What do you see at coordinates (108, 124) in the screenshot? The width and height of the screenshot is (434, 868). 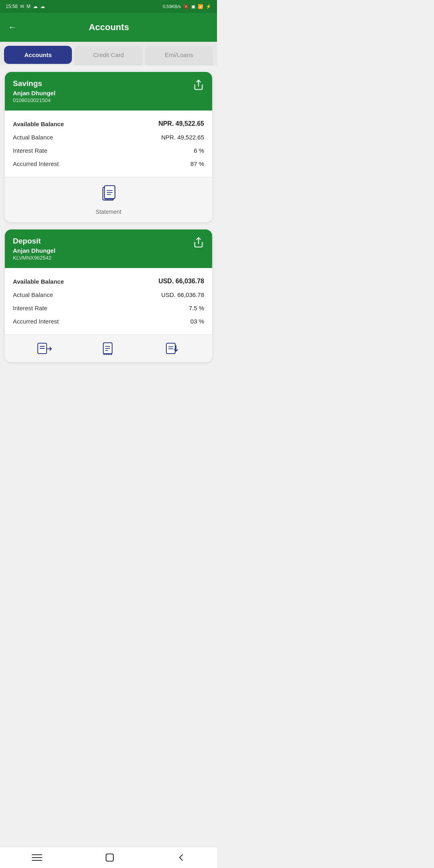 I see `savings-available-balance-row: Available Balance NPR. 49,522.65` at bounding box center [108, 124].